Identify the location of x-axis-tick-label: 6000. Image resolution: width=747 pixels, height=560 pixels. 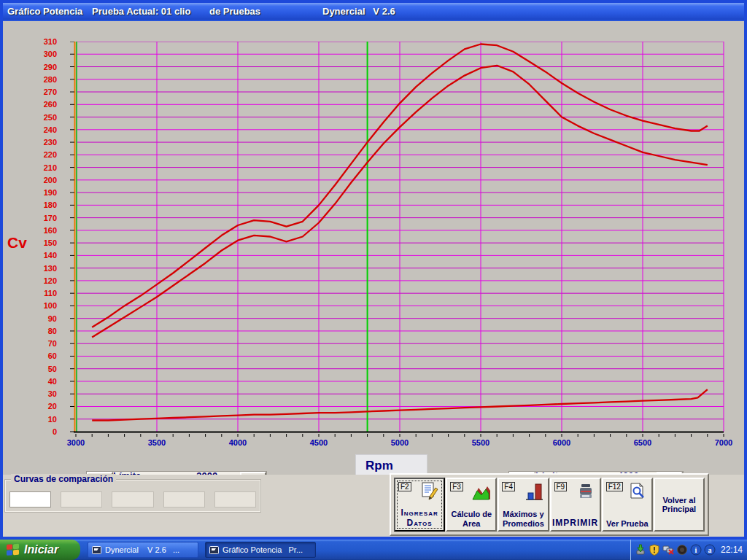
(562, 443).